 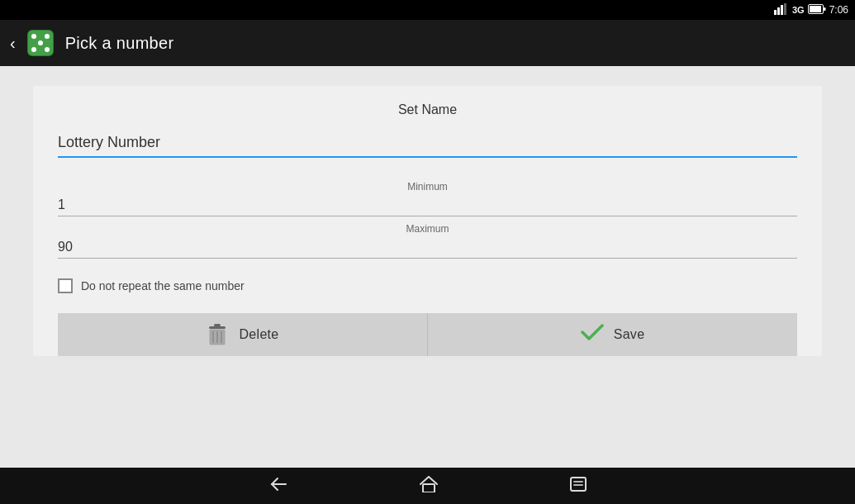 What do you see at coordinates (578, 486) in the screenshot?
I see `nav-recents-button` at bounding box center [578, 486].